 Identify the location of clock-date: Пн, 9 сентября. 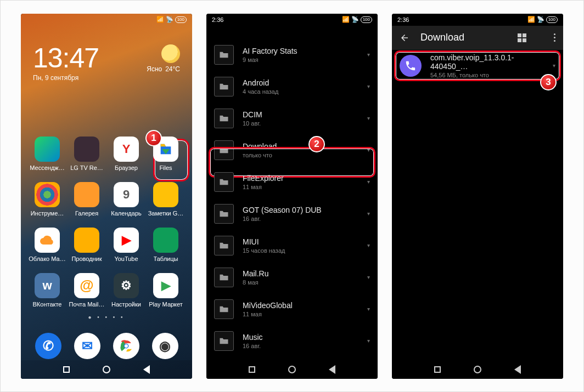
(66, 78).